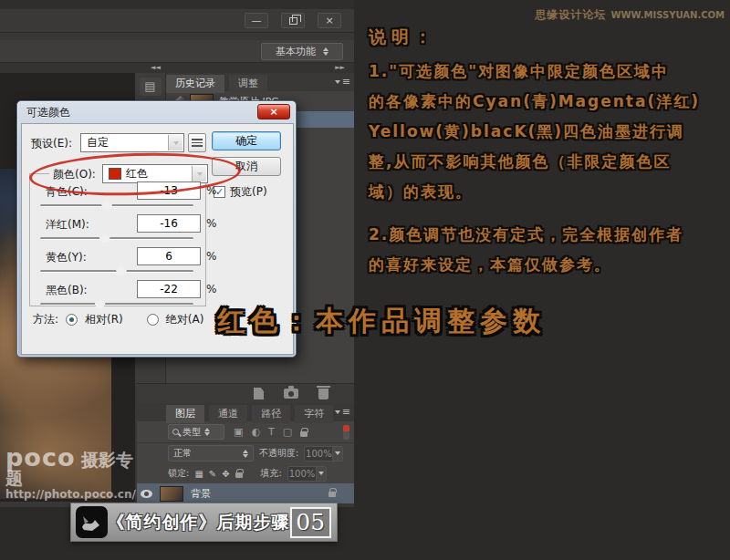 Image resolution: width=730 pixels, height=560 pixels. Describe the element at coordinates (259, 394) in the screenshot. I see `new-document-from-state-icon` at that location.